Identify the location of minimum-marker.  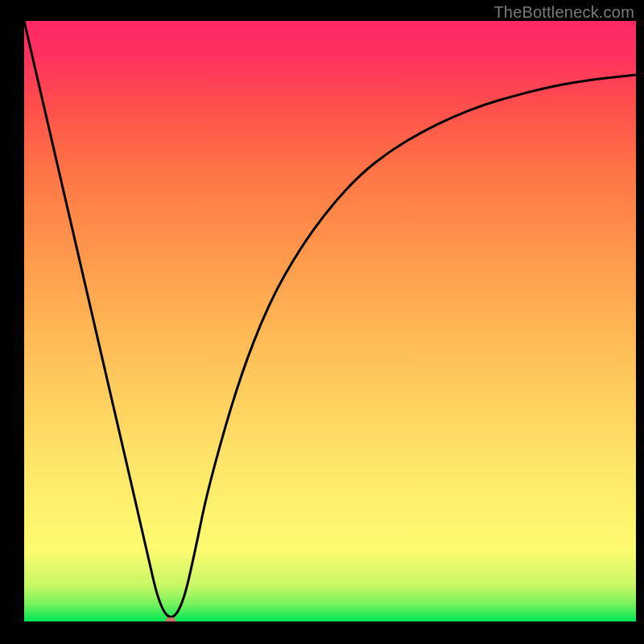
(171, 620).